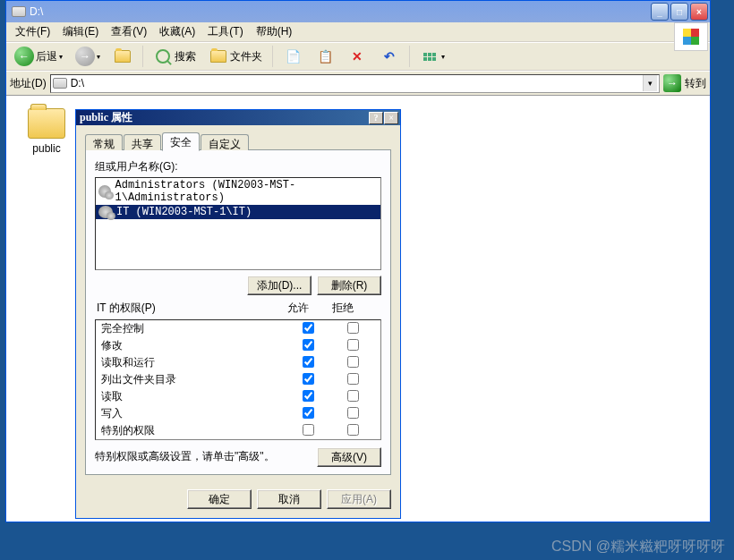 The image size is (734, 560). What do you see at coordinates (238, 379) in the screenshot?
I see `permissions-list: 完全控制修改读取和运行列出文件夹目录读取写入特别的权限` at bounding box center [238, 379].